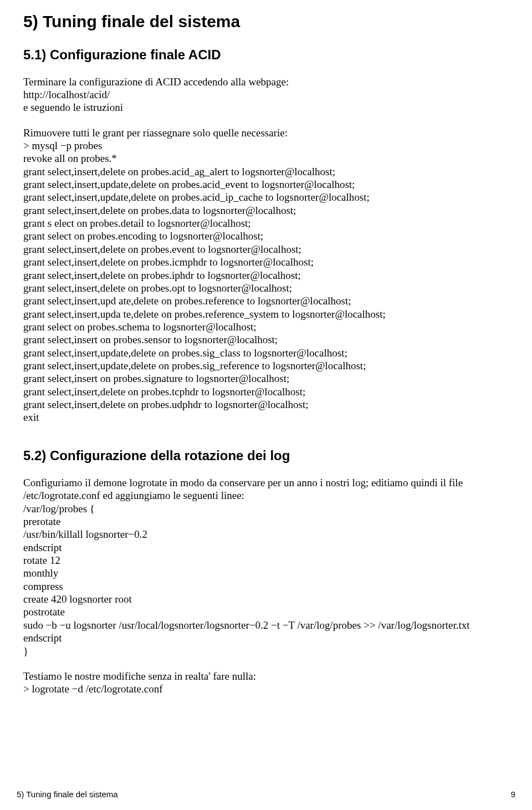 The height and width of the screenshot is (810, 532). I want to click on page-footer: 5) Tuning finale del sistema 9, so click(266, 794).